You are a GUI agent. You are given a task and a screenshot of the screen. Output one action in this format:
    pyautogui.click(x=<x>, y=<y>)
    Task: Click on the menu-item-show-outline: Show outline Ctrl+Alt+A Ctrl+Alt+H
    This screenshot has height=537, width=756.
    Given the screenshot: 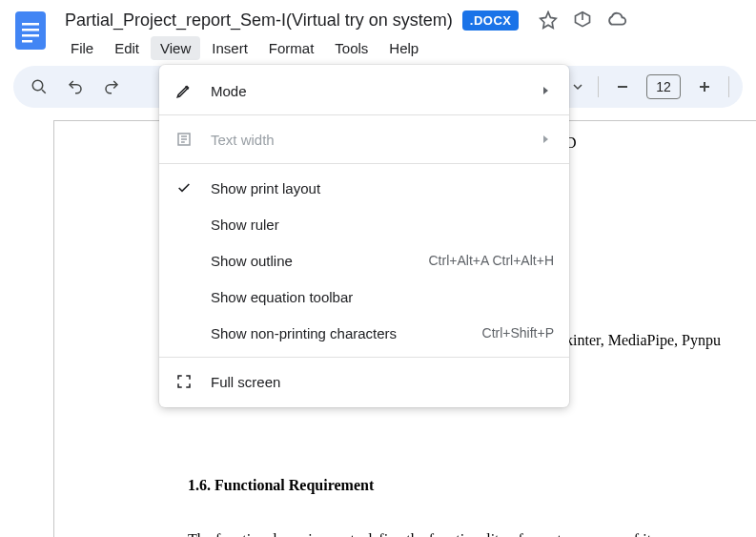 What is the action you would take?
    pyautogui.click(x=364, y=260)
    